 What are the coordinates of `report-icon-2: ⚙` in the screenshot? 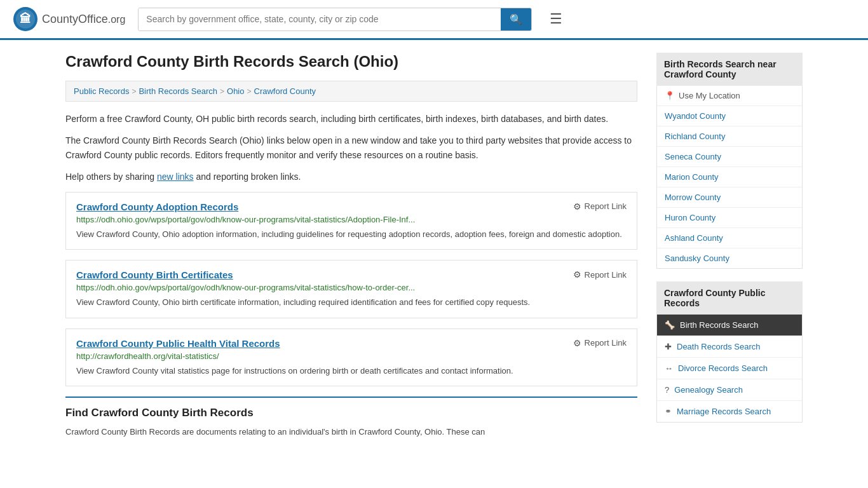 It's located at (577, 343).